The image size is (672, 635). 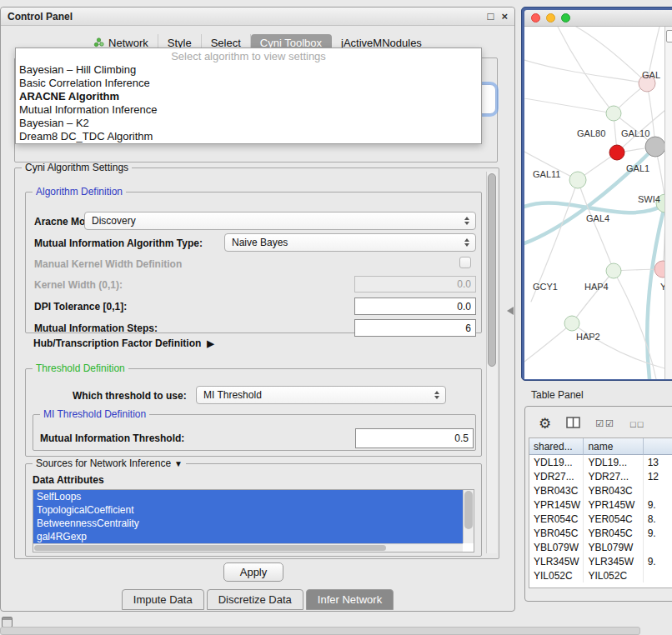 I want to click on sources-title: Sources for Network Inference▼, so click(x=109, y=463).